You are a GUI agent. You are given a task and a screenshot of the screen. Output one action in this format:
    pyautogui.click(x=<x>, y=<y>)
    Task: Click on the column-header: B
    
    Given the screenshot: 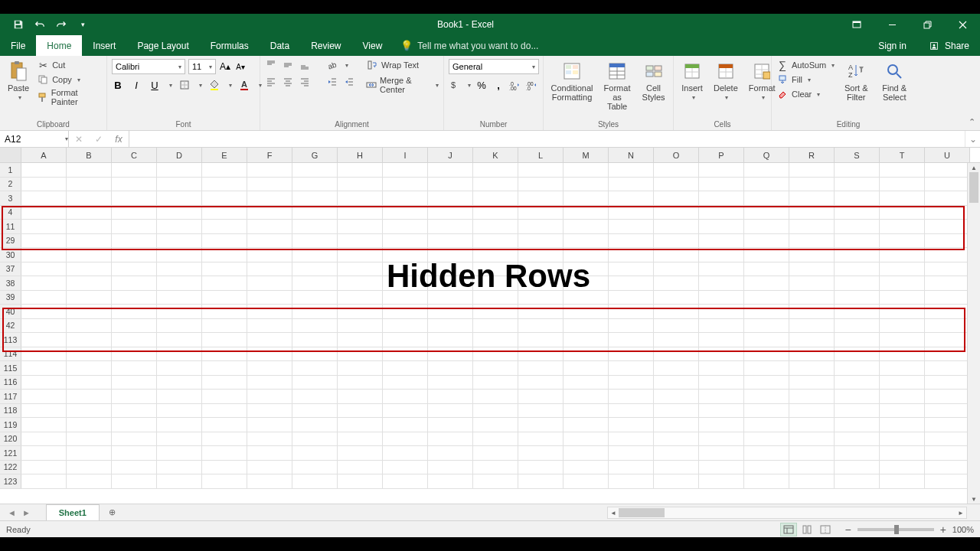 What is the action you would take?
    pyautogui.click(x=89, y=155)
    